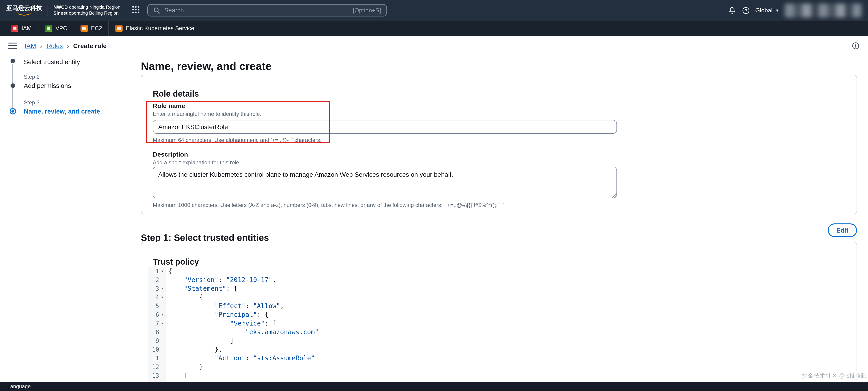 The image size is (868, 391). What do you see at coordinates (732, 10) in the screenshot?
I see `notifications-bell-icon` at bounding box center [732, 10].